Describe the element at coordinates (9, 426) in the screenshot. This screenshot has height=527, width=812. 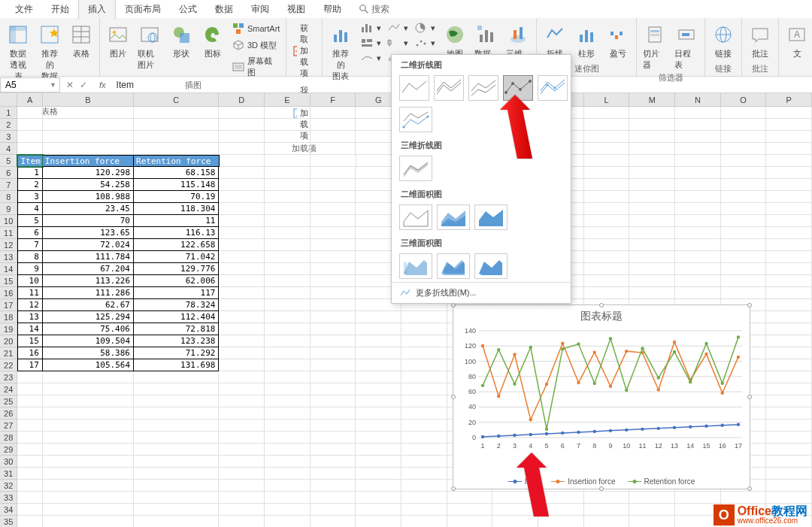
I see `row-header: 27` at that location.